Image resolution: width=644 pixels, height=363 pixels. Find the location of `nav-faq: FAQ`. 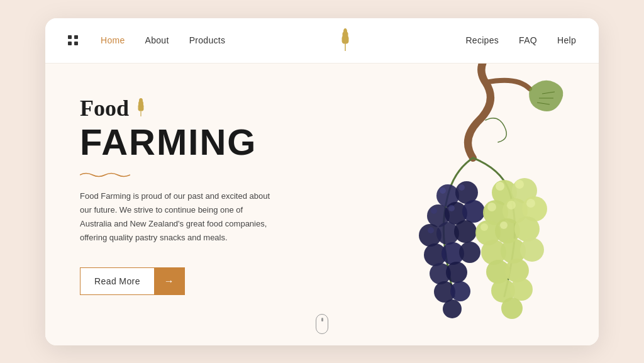

nav-faq: FAQ is located at coordinates (528, 40).